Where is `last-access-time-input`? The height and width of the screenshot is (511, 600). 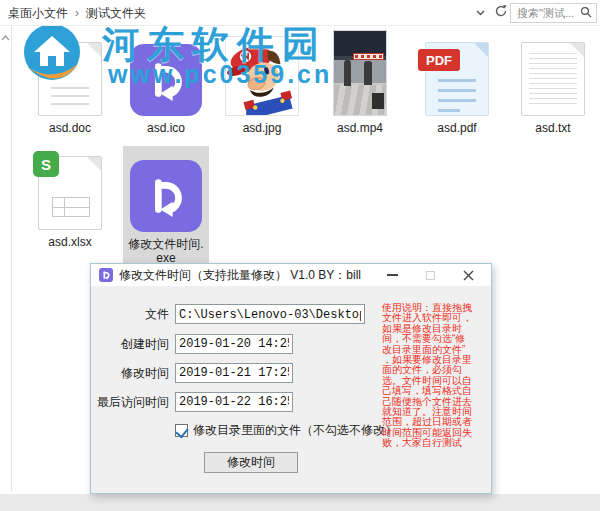
last-access-time-input is located at coordinates (234, 402).